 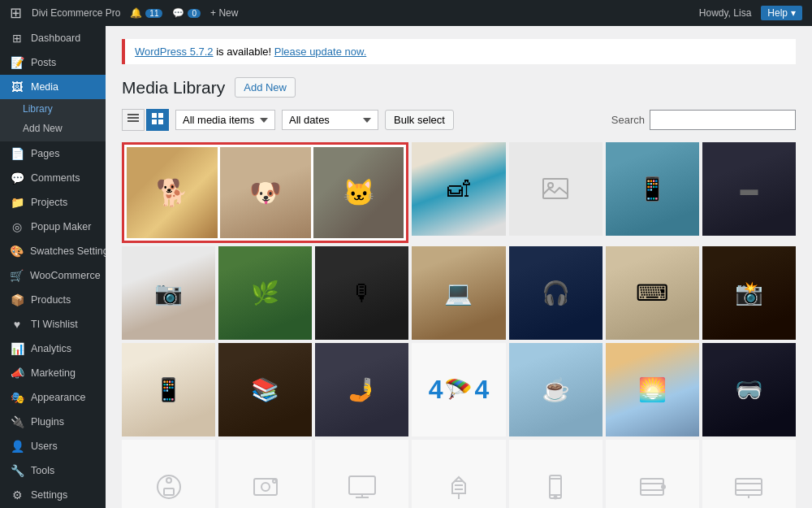 What do you see at coordinates (53, 227) in the screenshot?
I see `sidebar-item-popup-maker: ◎ Popup Maker` at bounding box center [53, 227].